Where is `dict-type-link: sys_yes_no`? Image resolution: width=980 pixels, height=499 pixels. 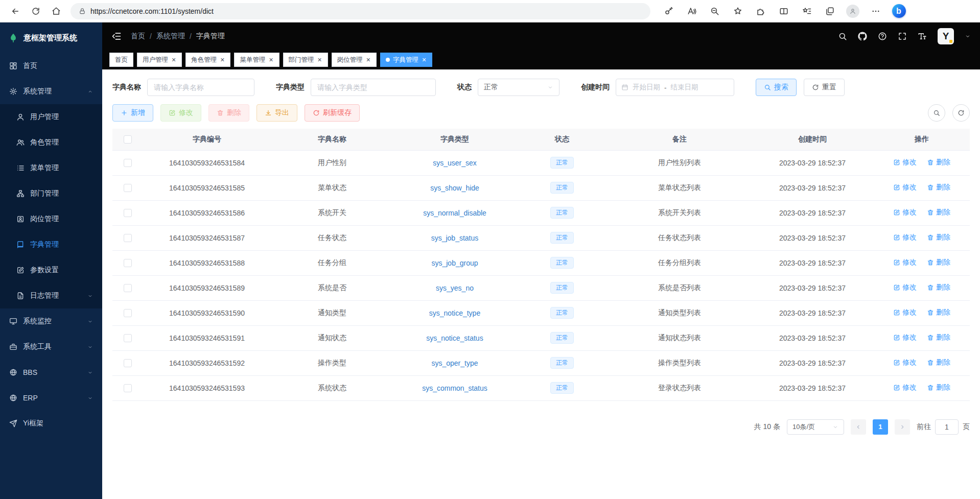
dict-type-link: sys_yes_no is located at coordinates (455, 288).